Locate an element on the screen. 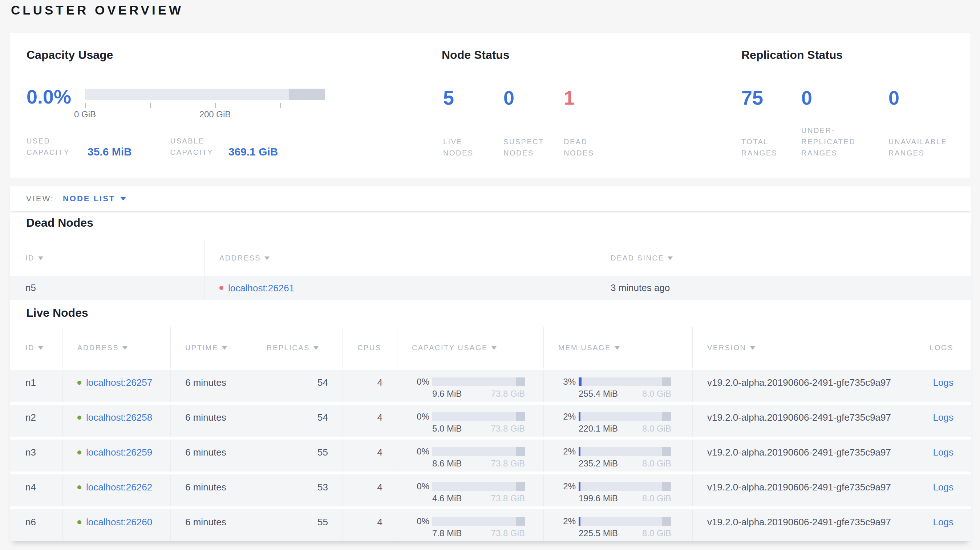 The width and height of the screenshot is (980, 550). unavailable-ranges-stat: 0 UNAVAILABLE RANGES is located at coordinates (930, 123).